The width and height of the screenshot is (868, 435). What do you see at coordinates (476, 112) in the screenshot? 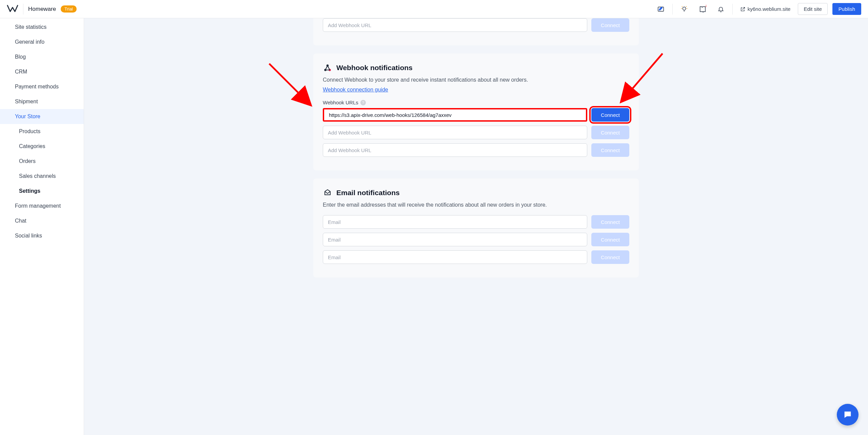
I see `webhook-notifications-card: Webhook notifications Connect Webhook to…` at bounding box center [476, 112].